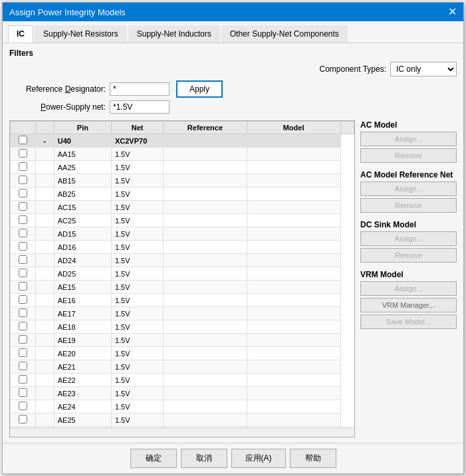 This screenshot has height=476, width=466. What do you see at coordinates (182, 380) in the screenshot?
I see `table-row: AE22 1.5V` at bounding box center [182, 380].